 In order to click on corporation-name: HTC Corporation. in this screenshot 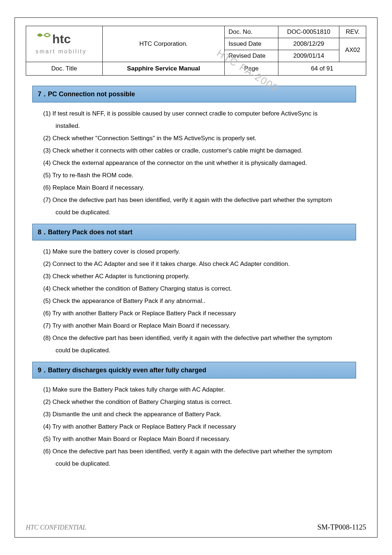, I will do `click(163, 44)`.